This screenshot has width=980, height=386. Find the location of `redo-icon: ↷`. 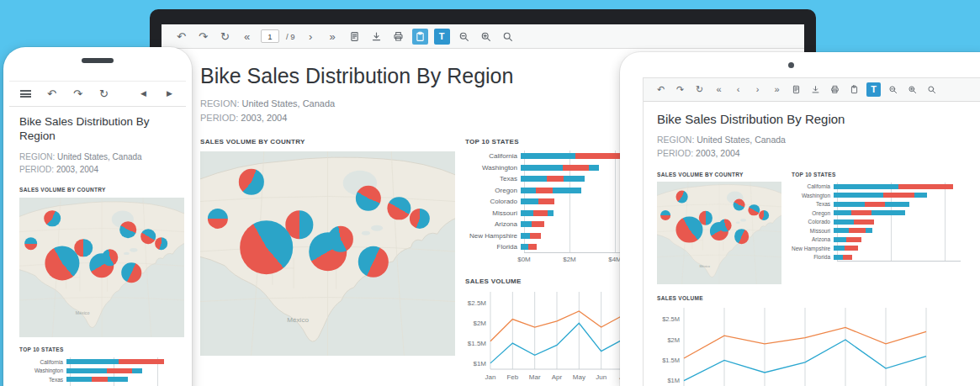

redo-icon: ↷ is located at coordinates (204, 37).